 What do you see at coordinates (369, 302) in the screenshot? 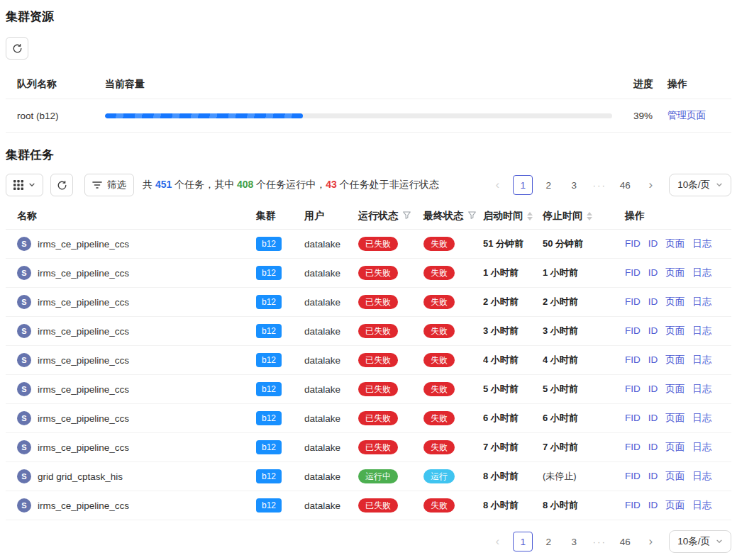
I see `table-row: Sirms_ce_pipeline_ccsb12datalake已失败失败2 小…` at bounding box center [369, 302].